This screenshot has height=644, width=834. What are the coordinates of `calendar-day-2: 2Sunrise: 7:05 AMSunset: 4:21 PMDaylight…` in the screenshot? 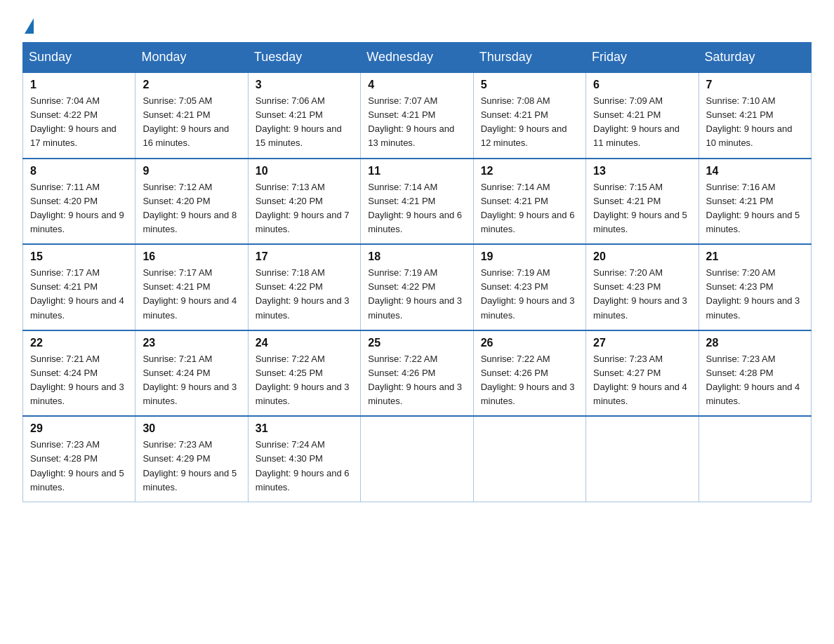 It's located at (192, 115).